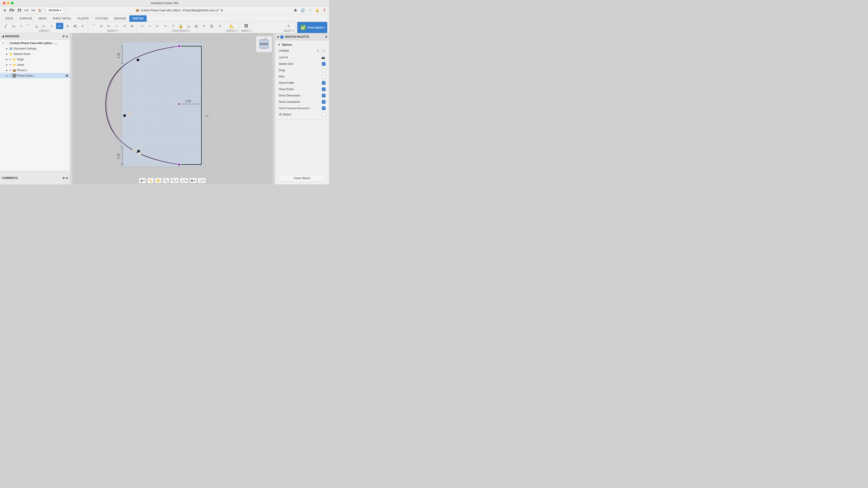  What do you see at coordinates (6, 26) in the screenshot?
I see `line-tool: ╱` at bounding box center [6, 26].